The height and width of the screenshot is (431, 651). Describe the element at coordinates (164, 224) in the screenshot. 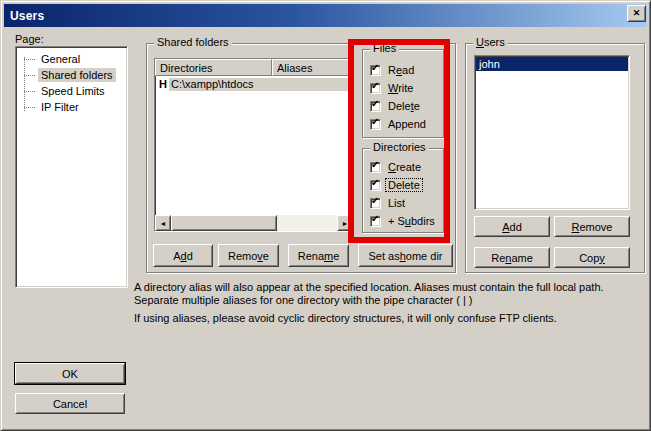

I see `scroll-left-icon: ◄` at that location.